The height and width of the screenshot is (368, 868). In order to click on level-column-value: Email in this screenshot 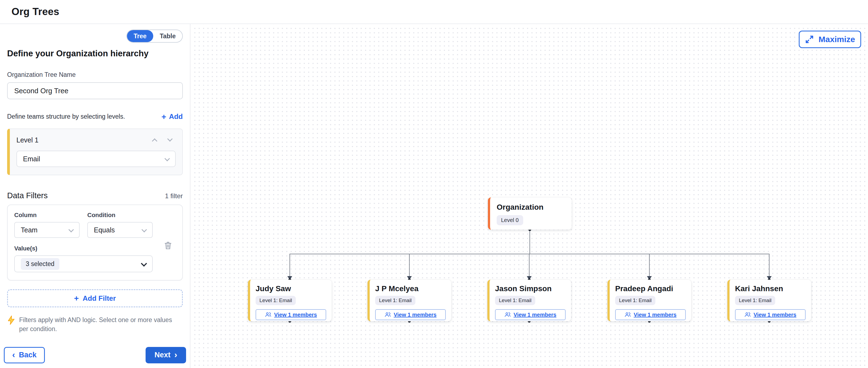, I will do `click(32, 159)`.